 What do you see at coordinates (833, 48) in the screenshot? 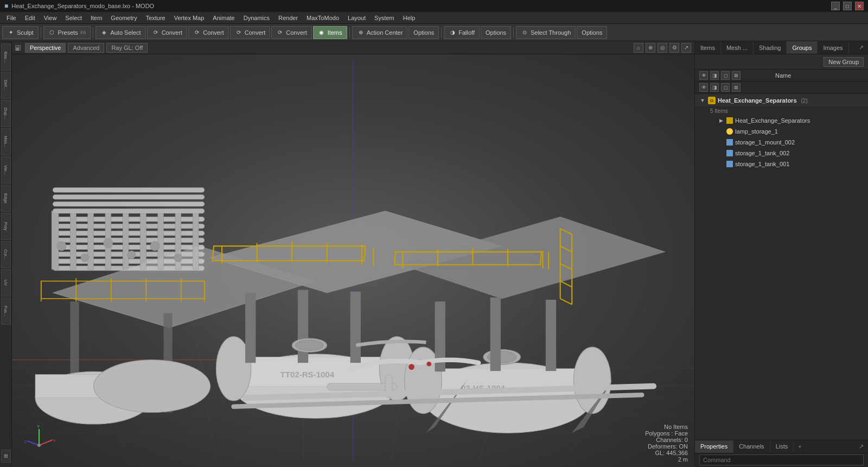
I see `panel-tab-images: Images` at bounding box center [833, 48].